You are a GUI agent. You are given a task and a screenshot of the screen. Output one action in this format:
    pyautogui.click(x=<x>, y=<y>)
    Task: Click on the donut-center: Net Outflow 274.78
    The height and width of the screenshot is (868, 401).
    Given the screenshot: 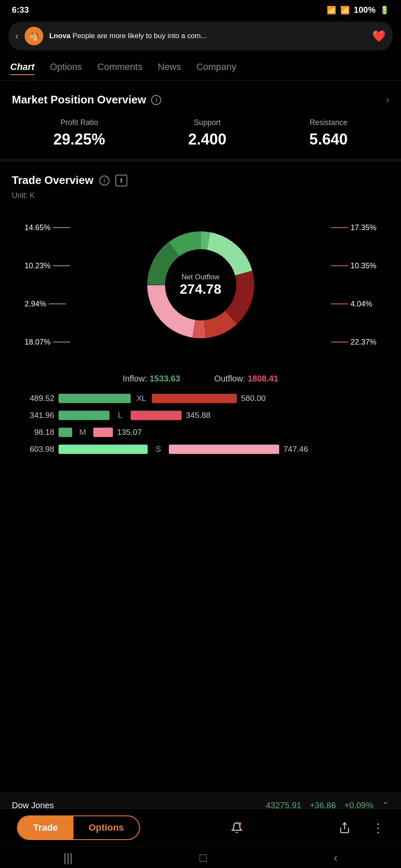 What is the action you would take?
    pyautogui.click(x=201, y=285)
    